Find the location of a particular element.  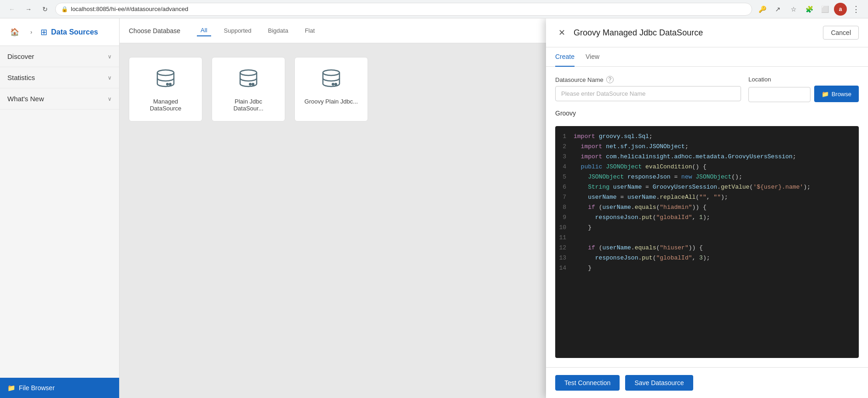

file-browser-footer: 📁 File Browser is located at coordinates (60, 388).